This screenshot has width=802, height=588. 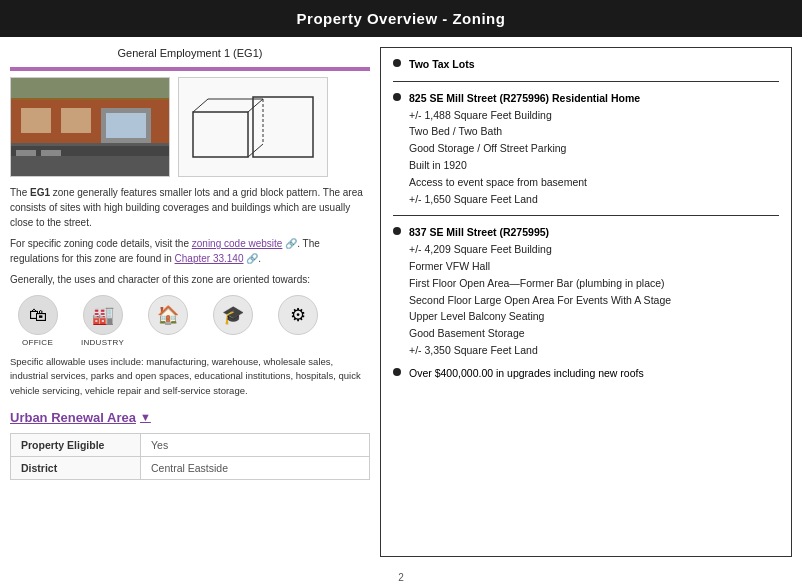 I want to click on zone-title: General Employment 1 (EG1), so click(x=190, y=53).